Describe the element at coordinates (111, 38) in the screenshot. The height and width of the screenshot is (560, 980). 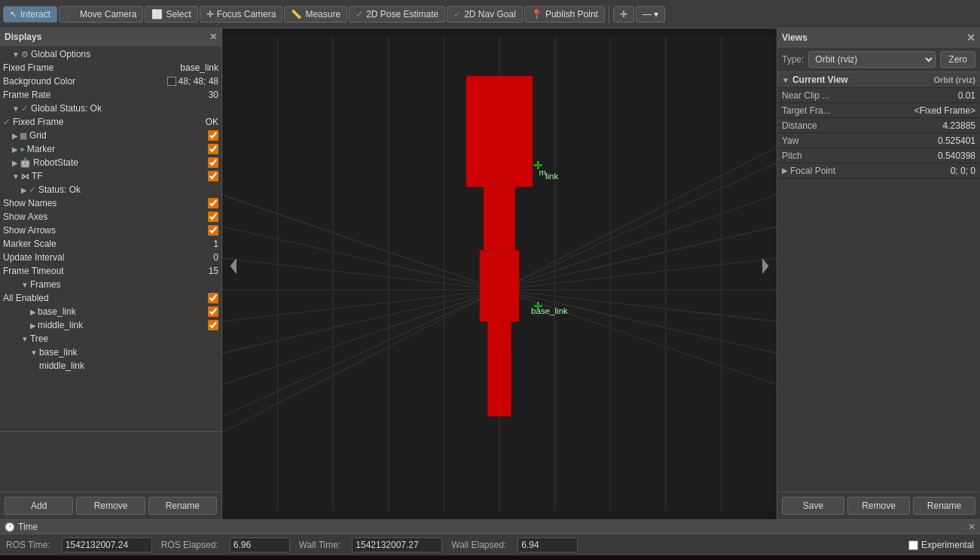
I see `displays-header: Displays ✕` at that location.